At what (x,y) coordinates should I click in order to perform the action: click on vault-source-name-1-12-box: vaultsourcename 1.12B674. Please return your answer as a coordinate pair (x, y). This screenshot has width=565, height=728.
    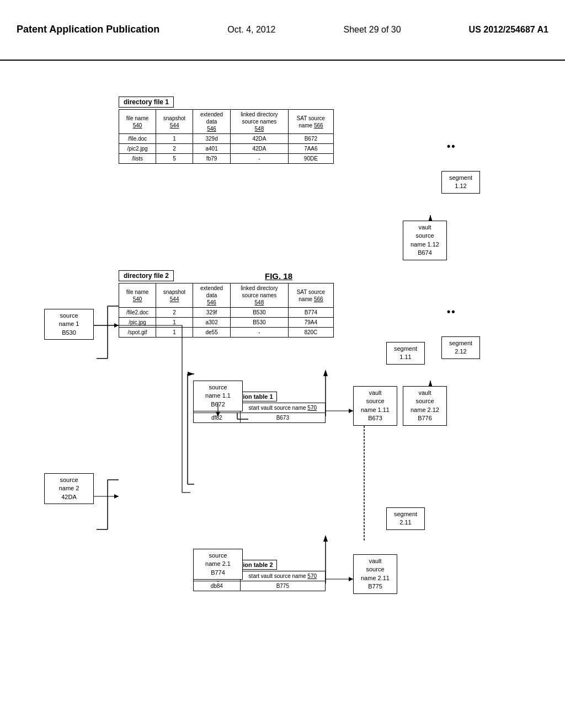
    Looking at the image, I should click on (425, 240).